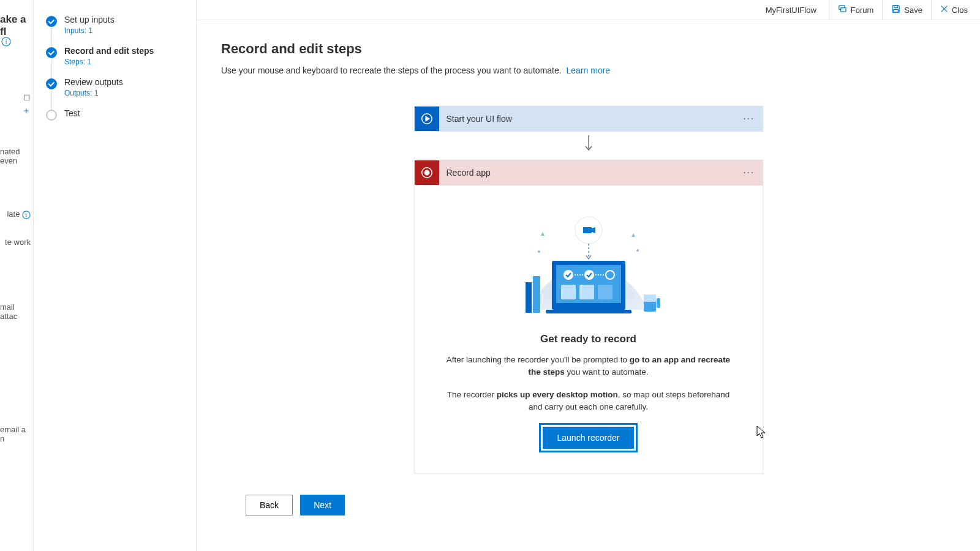  I want to click on step-title: Set up inputs, so click(89, 20).